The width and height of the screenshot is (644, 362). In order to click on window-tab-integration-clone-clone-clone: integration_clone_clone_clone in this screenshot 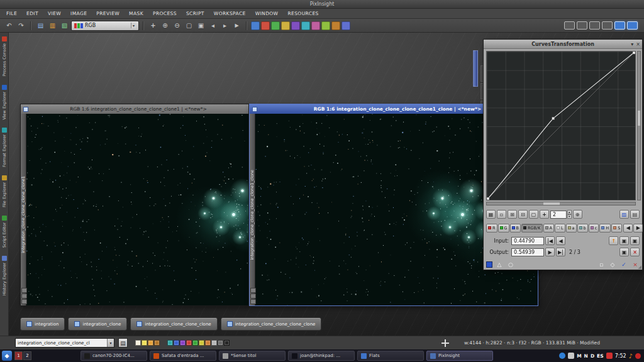, I will do `click(174, 324)`.